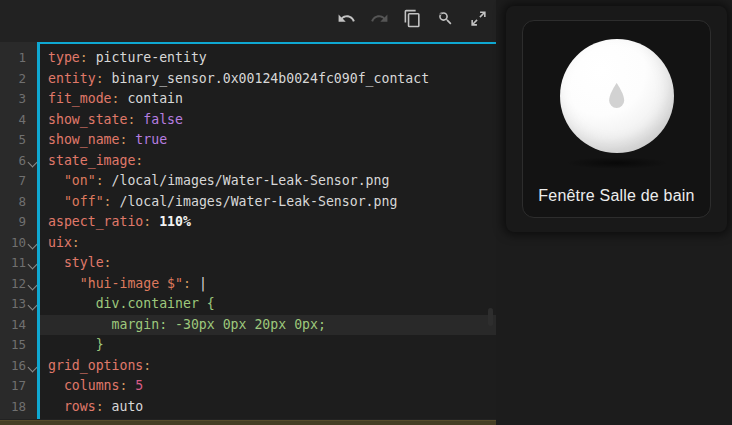 This screenshot has width=732, height=425. What do you see at coordinates (616, 96) in the screenshot?
I see `water-drop-icon` at bounding box center [616, 96].